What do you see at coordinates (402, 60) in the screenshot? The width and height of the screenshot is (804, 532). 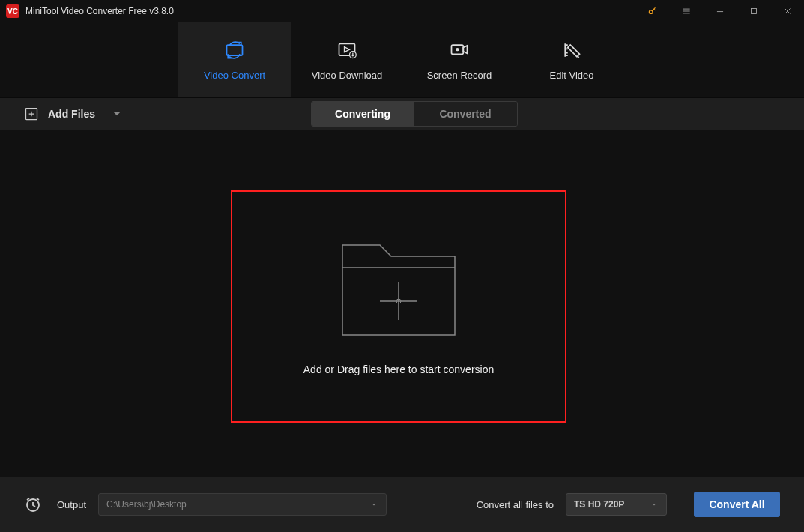 I see `nav-tabs: Video Convert Video Download Screen Reco…` at bounding box center [402, 60].